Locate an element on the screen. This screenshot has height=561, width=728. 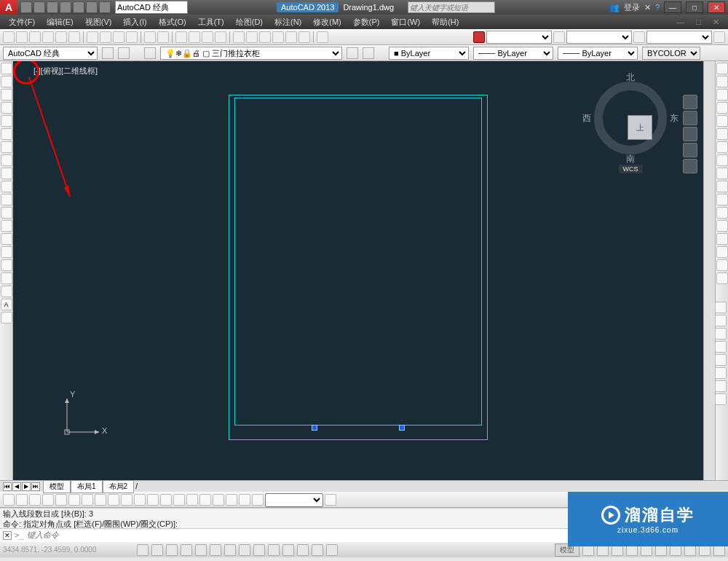
exchange-icon: ✕ is located at coordinates (648, 7).